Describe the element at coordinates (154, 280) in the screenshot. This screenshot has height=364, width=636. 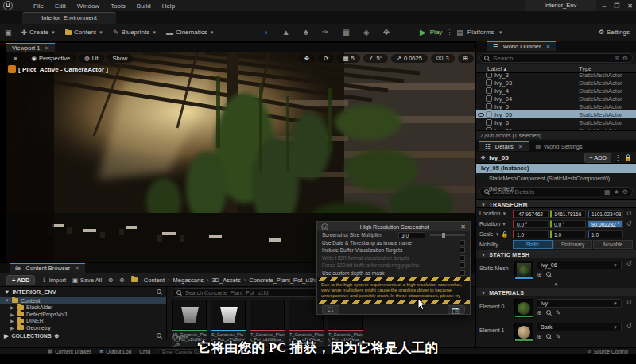
I see `breadcrumb-0: Content` at that location.